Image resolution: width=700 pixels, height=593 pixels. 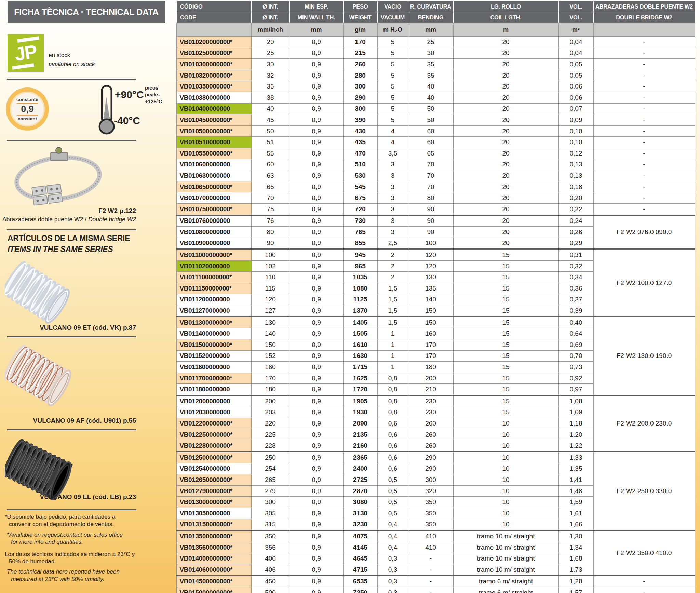 What do you see at coordinates (644, 553) in the screenshot?
I see `clamp-ref-cell: F2 W2 350.0 410.0` at bounding box center [644, 553].